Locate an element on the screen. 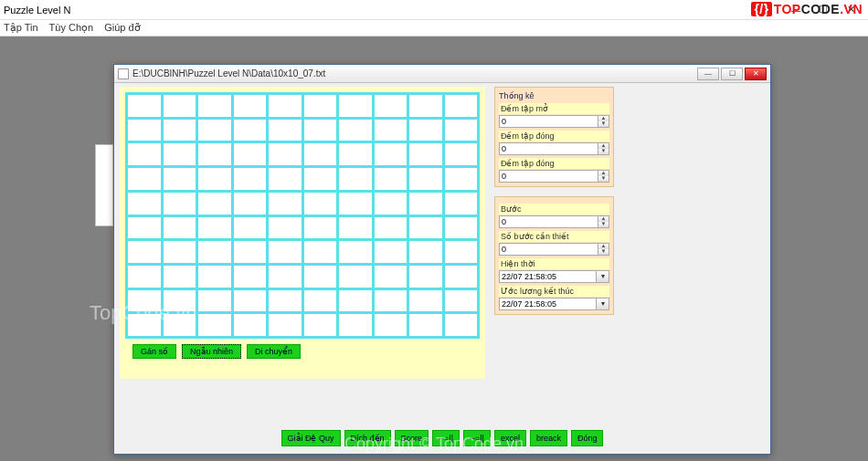 This screenshot has height=461, width=868. close2-count-input is located at coordinates (548, 176).